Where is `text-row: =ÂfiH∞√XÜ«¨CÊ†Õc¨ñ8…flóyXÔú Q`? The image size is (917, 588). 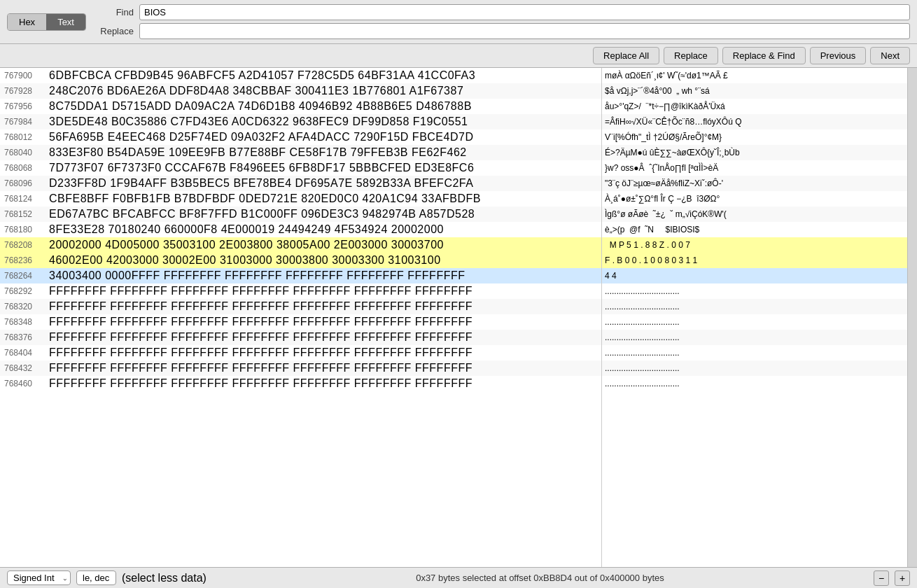
text-row: =ÂfiH∞√XÜ«¨CÊ†Õc¨ñ8…flóyXÔú Q is located at coordinates (755, 122).